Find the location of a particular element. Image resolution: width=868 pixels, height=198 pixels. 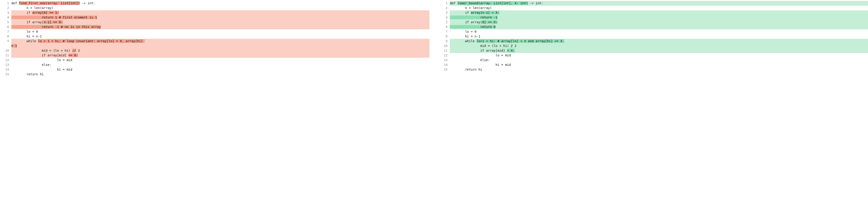

code-line: 5 if array[n-1] == 0: is located at coordinates (215, 22).